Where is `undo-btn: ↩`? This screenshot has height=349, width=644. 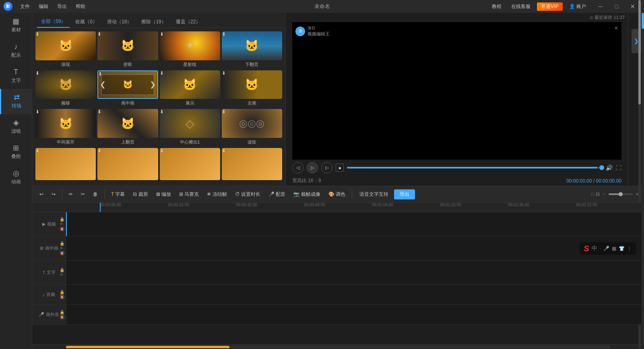 undo-btn: ↩ is located at coordinates (41, 194).